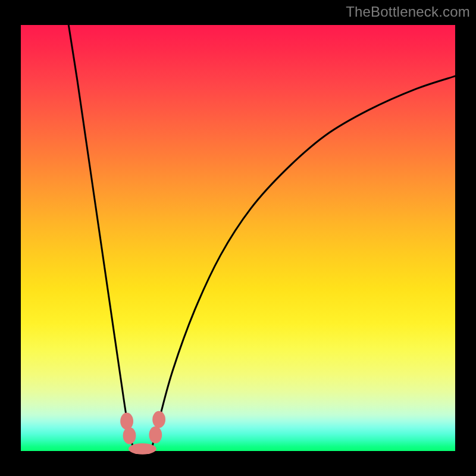  Describe the element at coordinates (159, 420) in the screenshot. I see `highlight-right-marker-upper` at that location.